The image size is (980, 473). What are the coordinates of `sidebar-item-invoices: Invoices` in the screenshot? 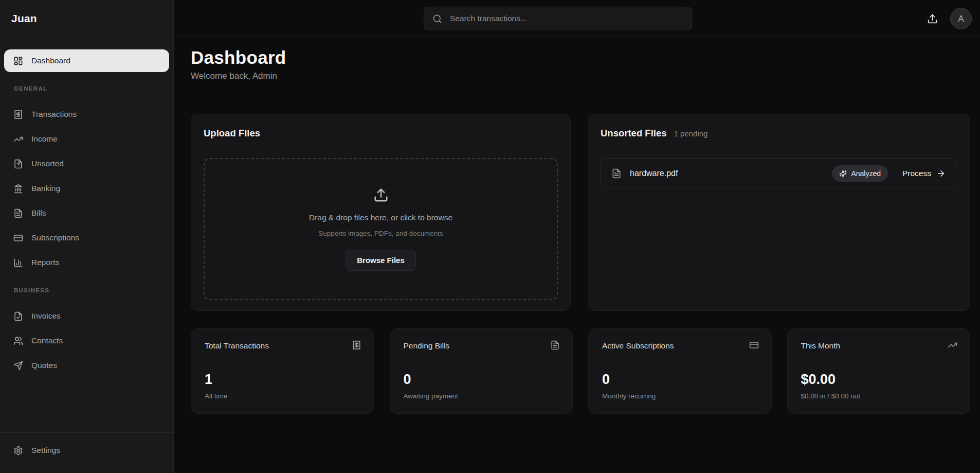 It's located at (86, 316).